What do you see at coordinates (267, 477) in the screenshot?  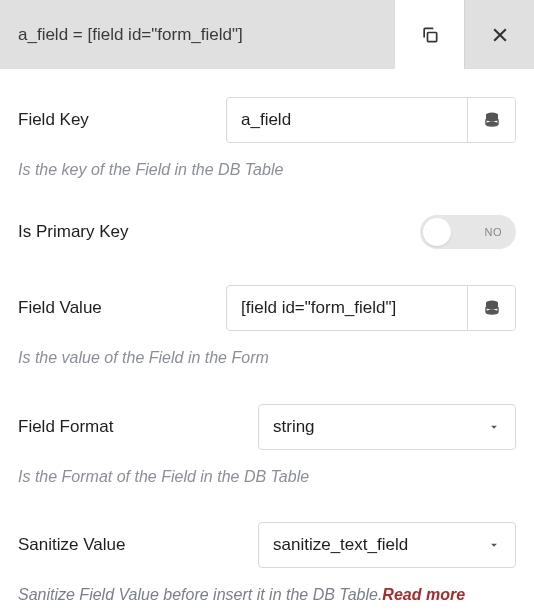 I see `field-format-help: Is the Format of the Field in the DB Tab…` at bounding box center [267, 477].